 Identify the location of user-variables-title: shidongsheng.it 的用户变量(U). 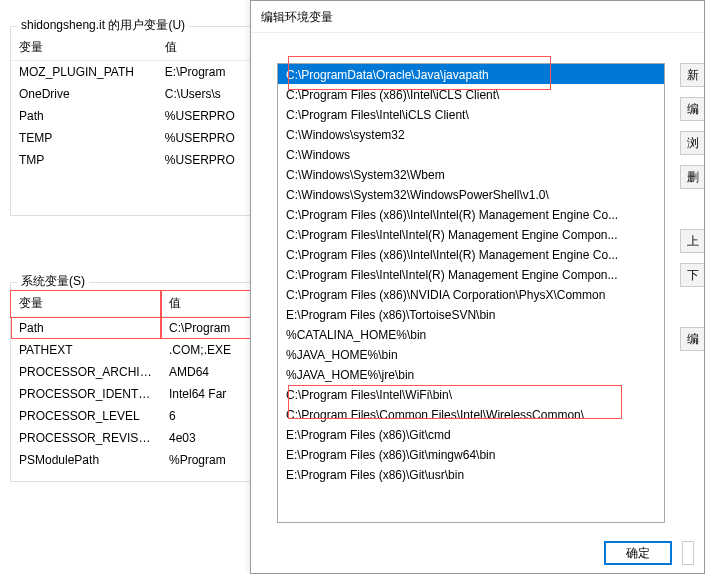
(103, 26).